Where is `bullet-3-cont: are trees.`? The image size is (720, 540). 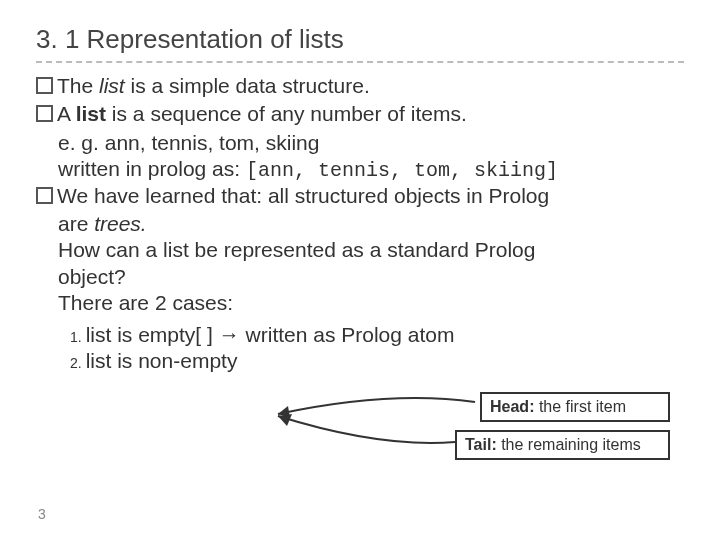 bullet-3-cont: are trees. is located at coordinates (371, 224).